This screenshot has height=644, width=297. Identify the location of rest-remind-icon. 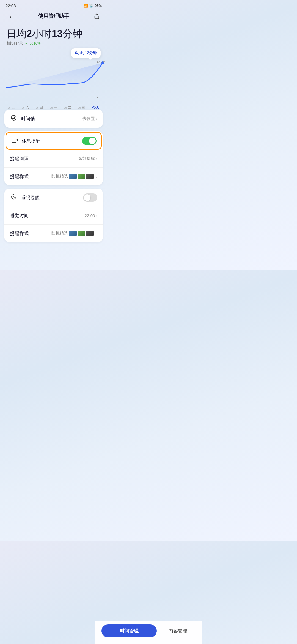
(15, 141).